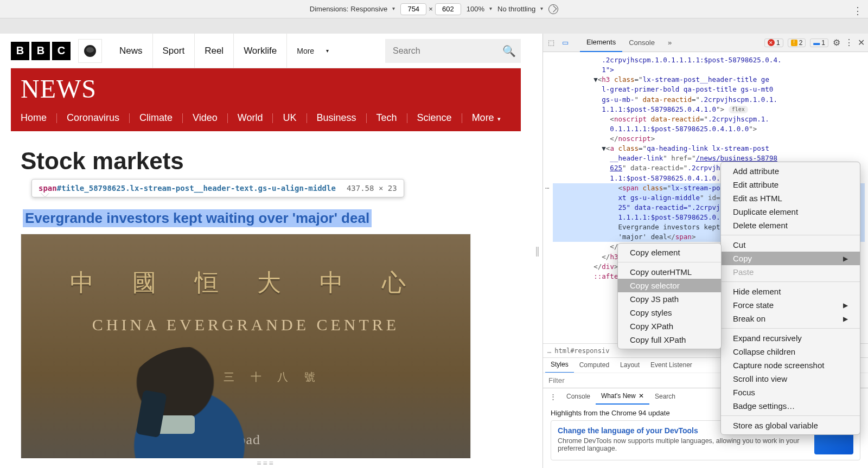 The image size is (868, 468). Describe the element at coordinates (551, 42) in the screenshot. I see `inspect-icon: ⬚` at that location.